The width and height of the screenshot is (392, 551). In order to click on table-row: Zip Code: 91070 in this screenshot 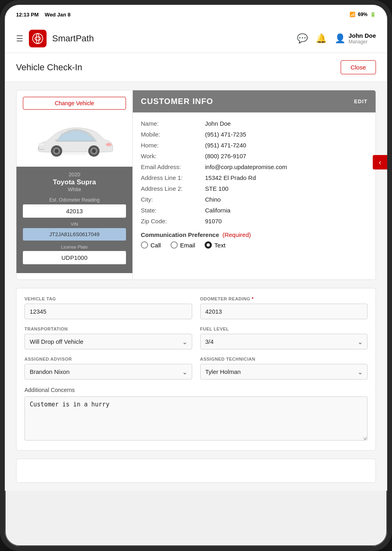, I will do `click(254, 221)`.